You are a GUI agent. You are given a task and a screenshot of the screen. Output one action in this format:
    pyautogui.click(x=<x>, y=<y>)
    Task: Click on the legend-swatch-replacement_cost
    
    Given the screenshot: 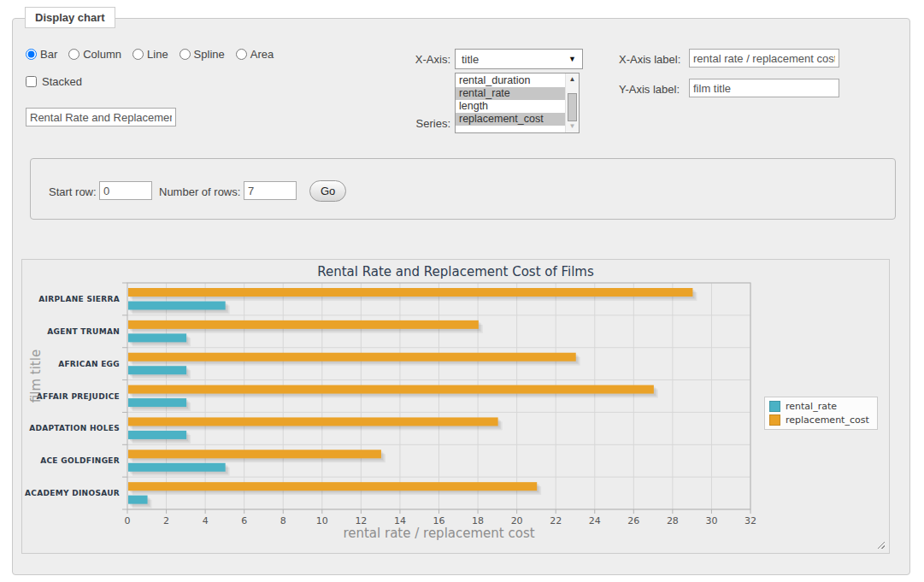 What is the action you would take?
    pyautogui.click(x=774, y=420)
    